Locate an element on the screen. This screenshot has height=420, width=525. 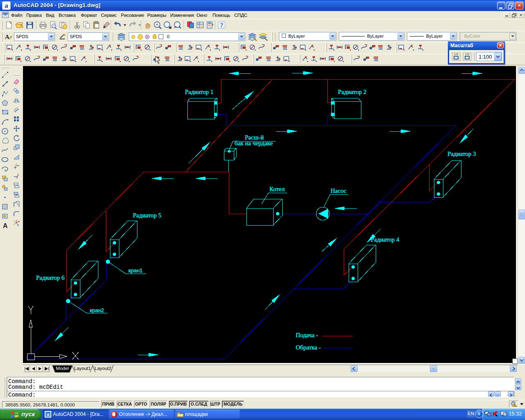
svg-text: Радиатор 1 is located at coordinates (199, 92).